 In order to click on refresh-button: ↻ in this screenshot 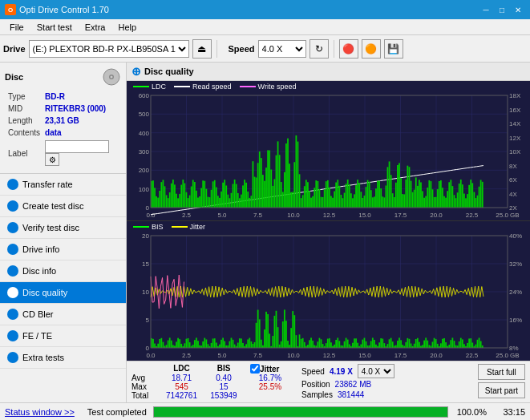, I will do `click(319, 49)`.